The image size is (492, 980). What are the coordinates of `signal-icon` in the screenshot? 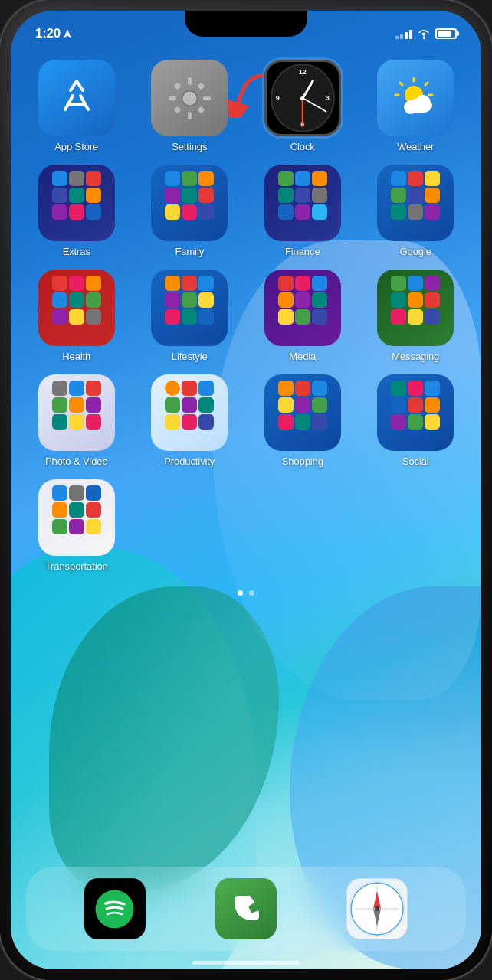 It's located at (404, 34).